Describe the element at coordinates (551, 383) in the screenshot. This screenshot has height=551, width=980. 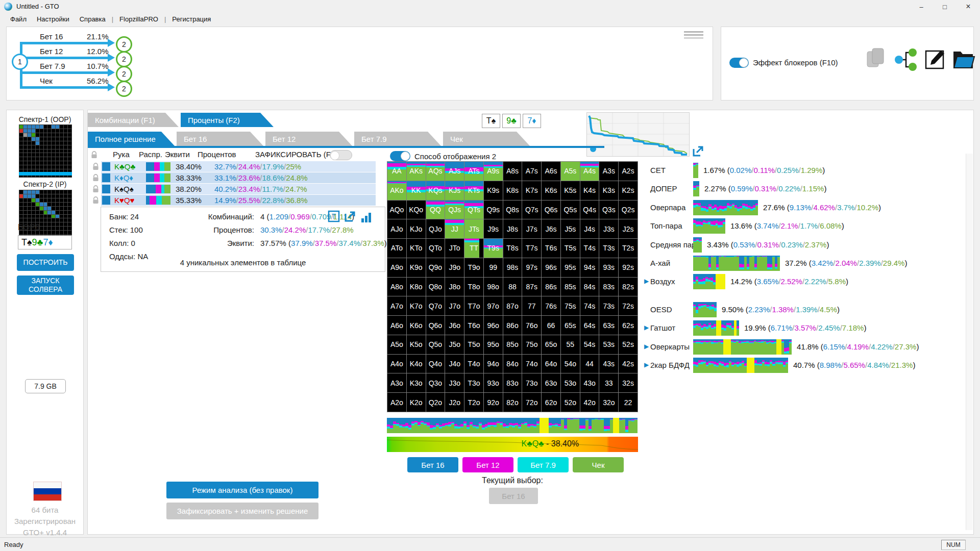
I see `matrix-cell-63o: 63o` at that location.